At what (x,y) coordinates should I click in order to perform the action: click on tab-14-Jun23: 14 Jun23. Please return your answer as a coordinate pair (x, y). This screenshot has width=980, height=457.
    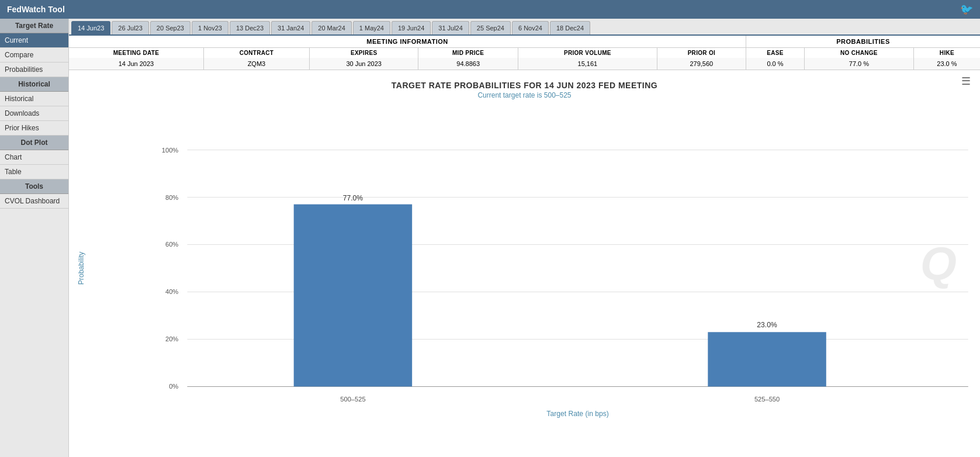
    Looking at the image, I should click on (91, 28).